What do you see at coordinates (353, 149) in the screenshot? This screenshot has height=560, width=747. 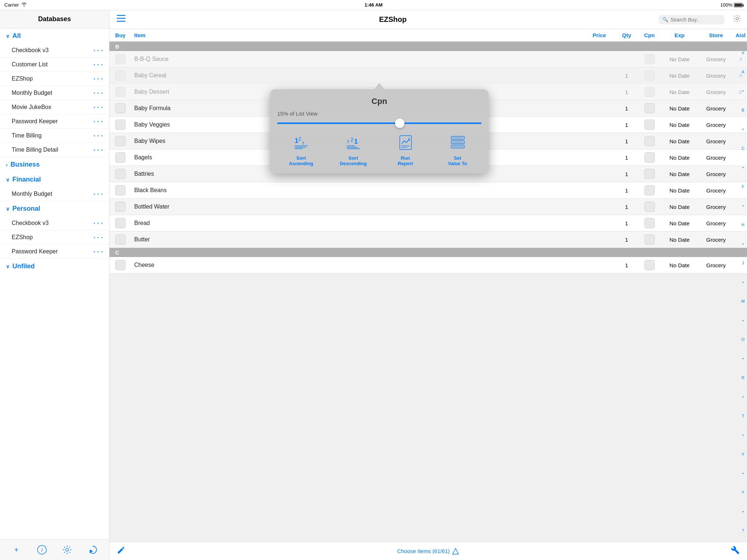 I see `sort-descending-button: 3 2 1 SortDescending` at bounding box center [353, 149].